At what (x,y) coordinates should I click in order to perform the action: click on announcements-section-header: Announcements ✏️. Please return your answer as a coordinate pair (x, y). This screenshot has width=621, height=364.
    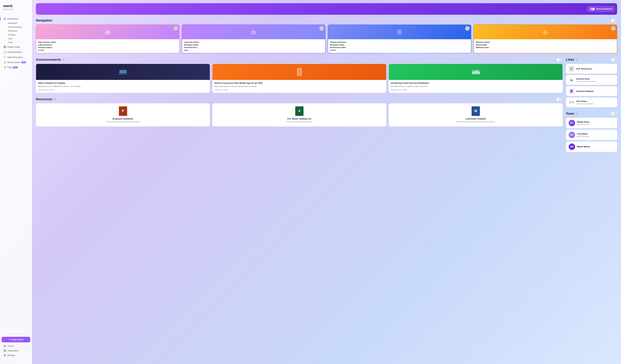
    Looking at the image, I should click on (299, 60).